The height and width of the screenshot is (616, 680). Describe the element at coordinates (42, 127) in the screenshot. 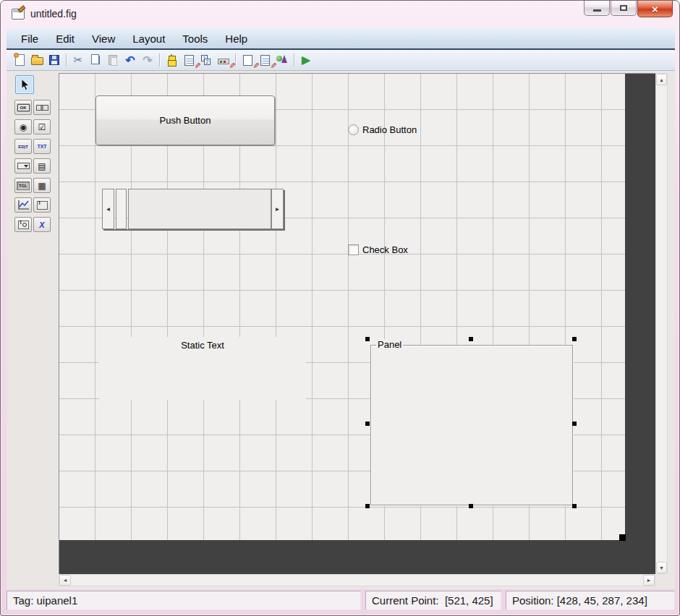

I see `checkbox-tool-icon: ☑` at that location.